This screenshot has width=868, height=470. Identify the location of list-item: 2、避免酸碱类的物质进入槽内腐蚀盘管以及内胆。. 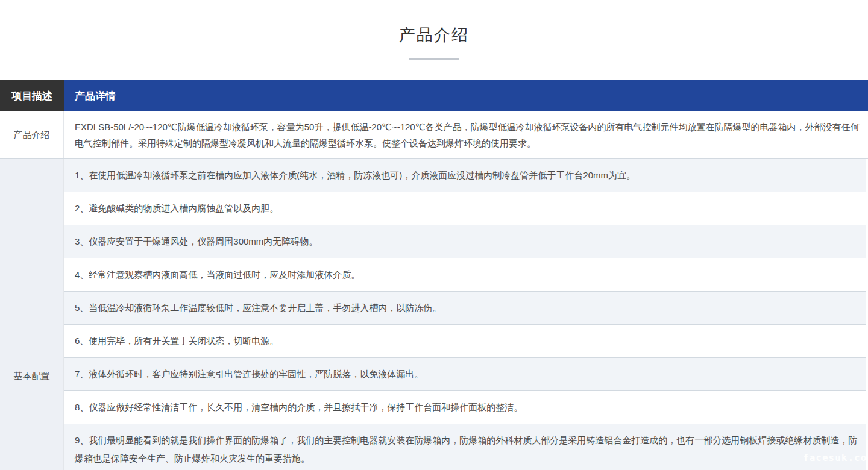
(465, 208).